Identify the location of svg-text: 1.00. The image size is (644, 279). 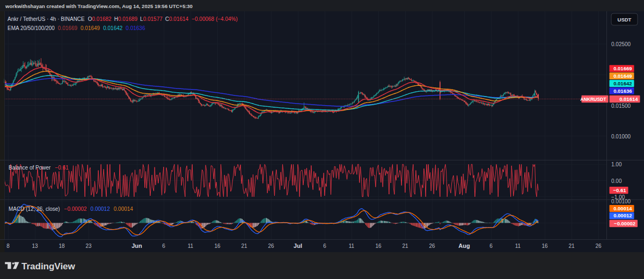
(617, 164).